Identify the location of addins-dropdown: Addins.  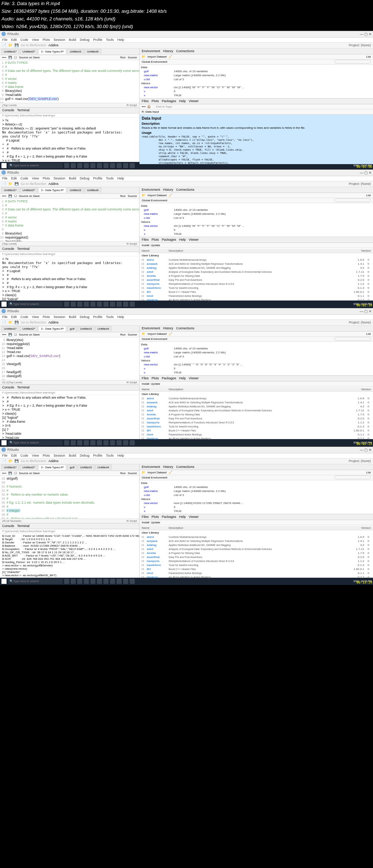
(54, 45).